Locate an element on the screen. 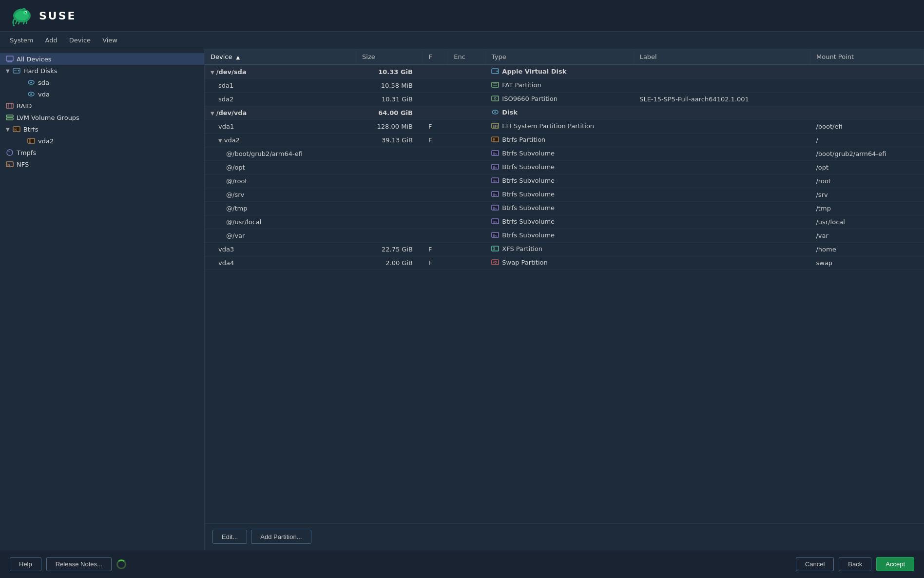  col-size: Size is located at coordinates (389, 57).